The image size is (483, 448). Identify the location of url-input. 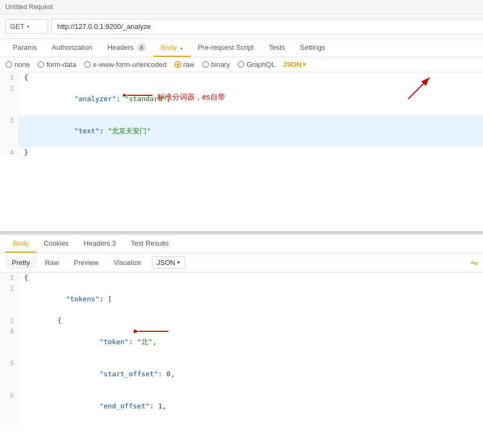
(267, 27).